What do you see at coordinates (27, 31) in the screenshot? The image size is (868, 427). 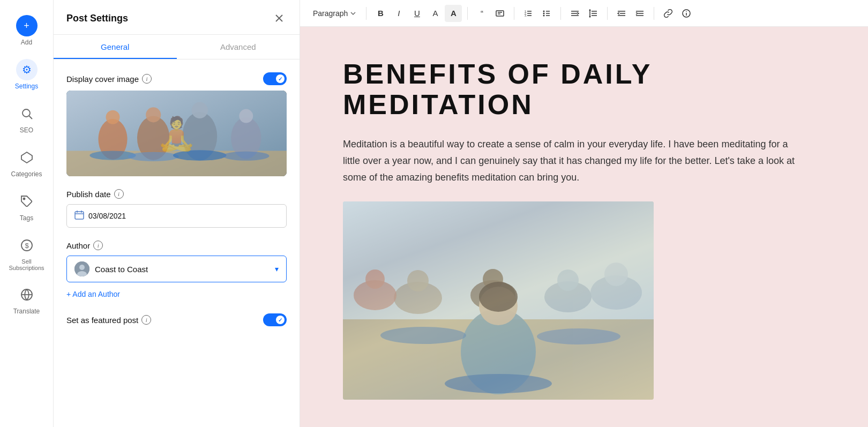 I see `sidebar-item-add: + Add` at bounding box center [27, 31].